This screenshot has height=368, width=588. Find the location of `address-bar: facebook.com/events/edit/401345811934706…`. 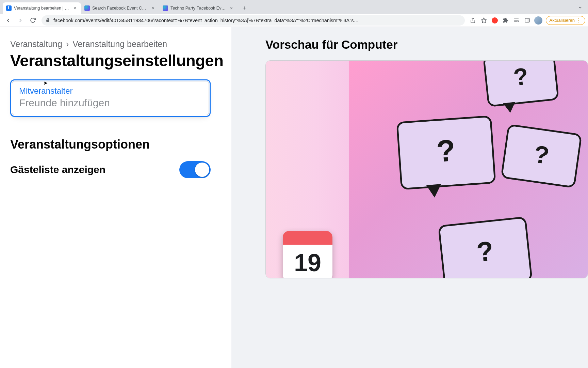

address-bar: facebook.com/events/edit/401345811934706… is located at coordinates (253, 20).